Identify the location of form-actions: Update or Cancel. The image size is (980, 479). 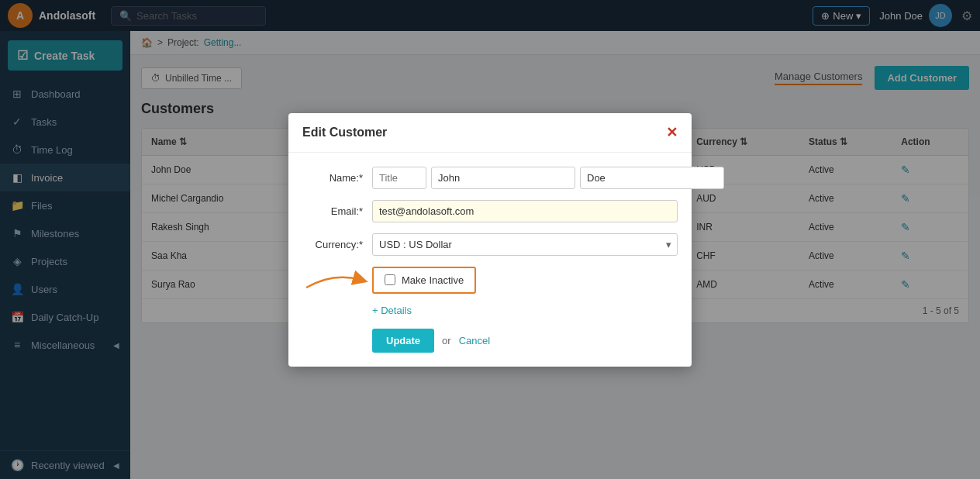
(525, 341).